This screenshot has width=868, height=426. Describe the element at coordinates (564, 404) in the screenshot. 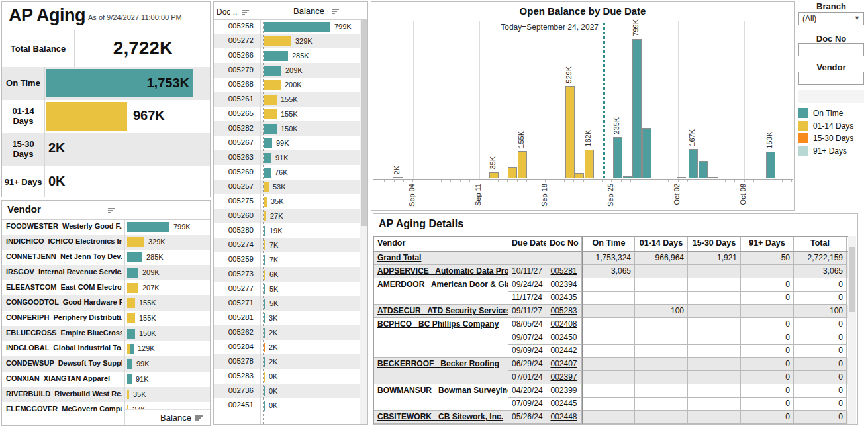

I see `doc-no-link: 002445` at that location.